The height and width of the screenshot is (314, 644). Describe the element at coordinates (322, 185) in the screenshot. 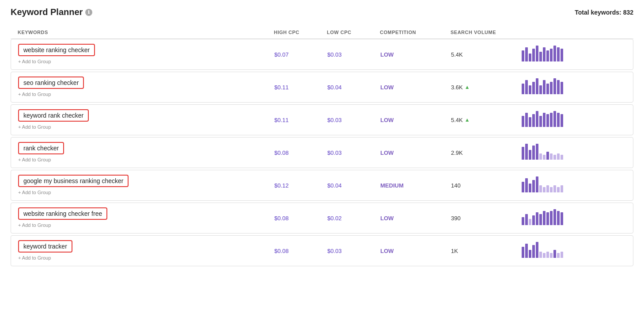

I see `table-row: google my business ranking checker+ Add …` at that location.